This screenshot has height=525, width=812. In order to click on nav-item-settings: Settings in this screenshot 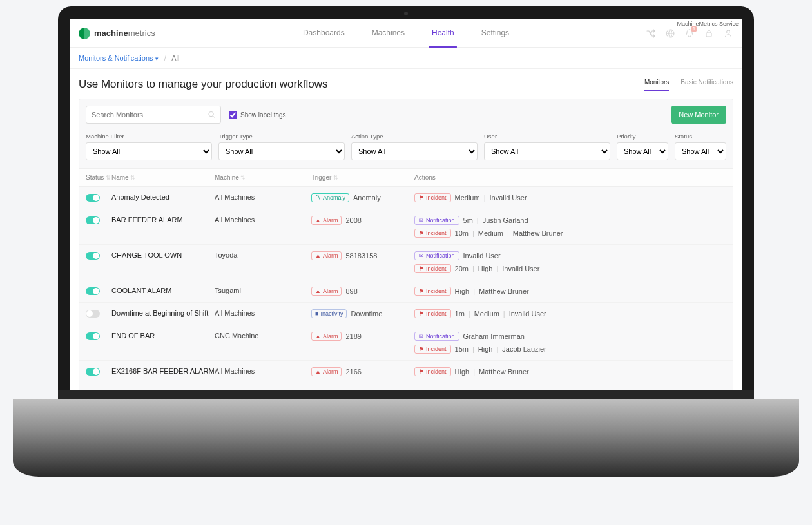, I will do `click(495, 33)`.